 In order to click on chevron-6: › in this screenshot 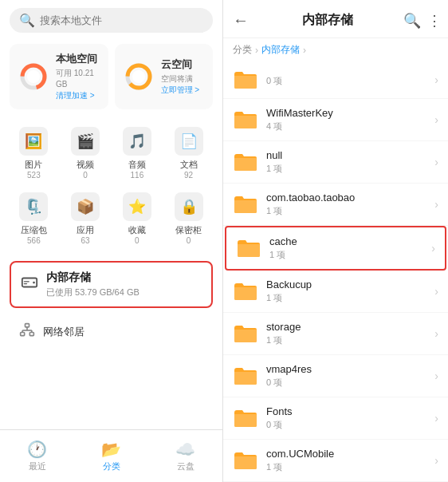, I will do `click(437, 376)`.